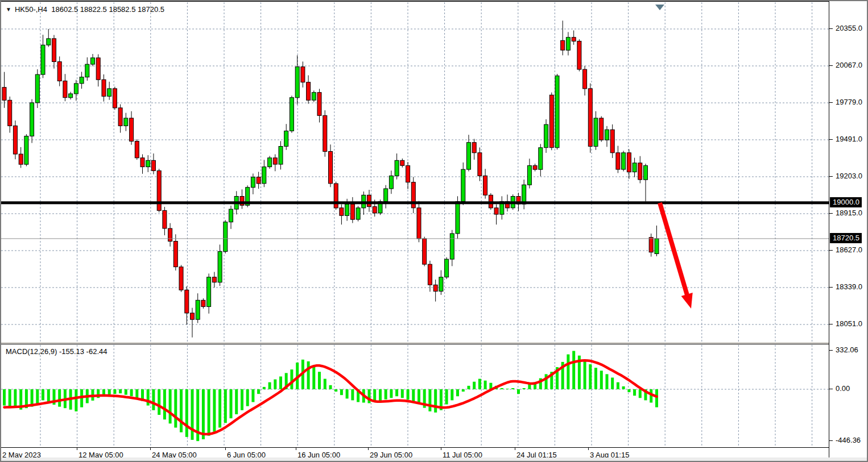 This screenshot has width=868, height=462. I want to click on collapse-triangle-icon: ▼, so click(9, 9).